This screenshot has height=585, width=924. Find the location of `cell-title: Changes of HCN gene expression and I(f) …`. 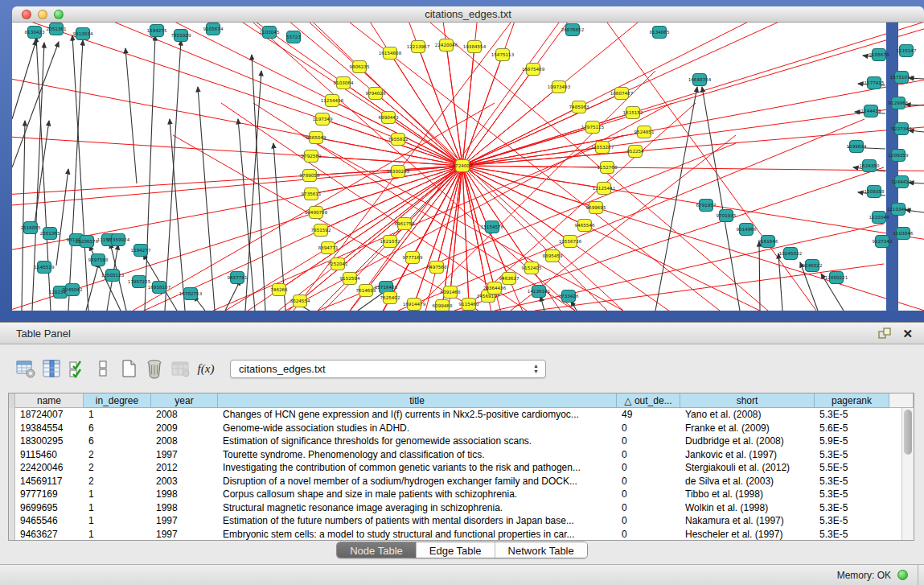

cell-title: Changes of HCN gene expression and I(f) … is located at coordinates (417, 415).